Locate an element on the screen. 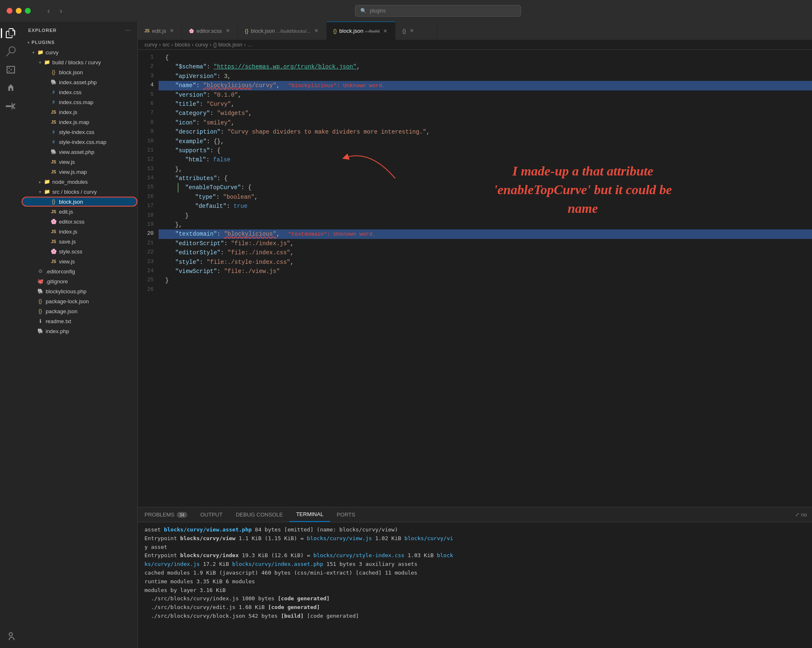  code-line: "title": "Curvy", is located at coordinates (485, 104).